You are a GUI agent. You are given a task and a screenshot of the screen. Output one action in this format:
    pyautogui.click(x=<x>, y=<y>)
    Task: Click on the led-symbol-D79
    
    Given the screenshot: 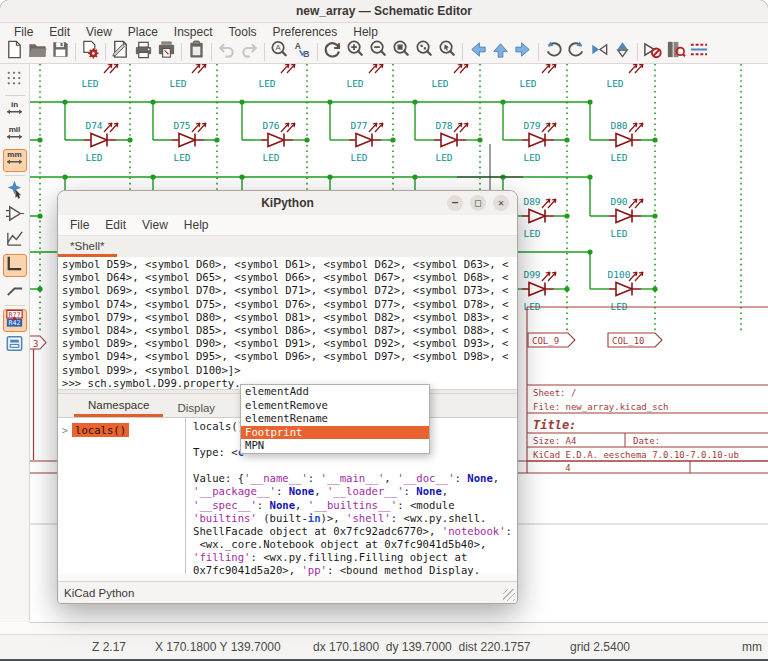 What is the action you would take?
    pyautogui.click(x=538, y=140)
    